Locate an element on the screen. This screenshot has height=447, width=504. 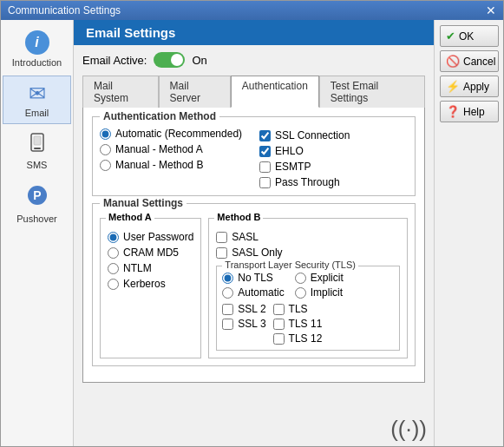
toggle-knob is located at coordinates (177, 60).